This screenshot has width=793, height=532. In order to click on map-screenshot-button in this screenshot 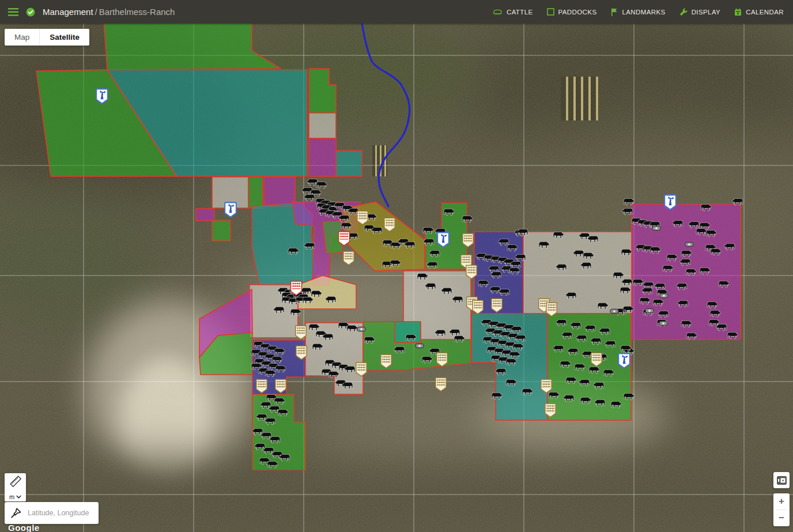, I will do `click(781, 480)`.